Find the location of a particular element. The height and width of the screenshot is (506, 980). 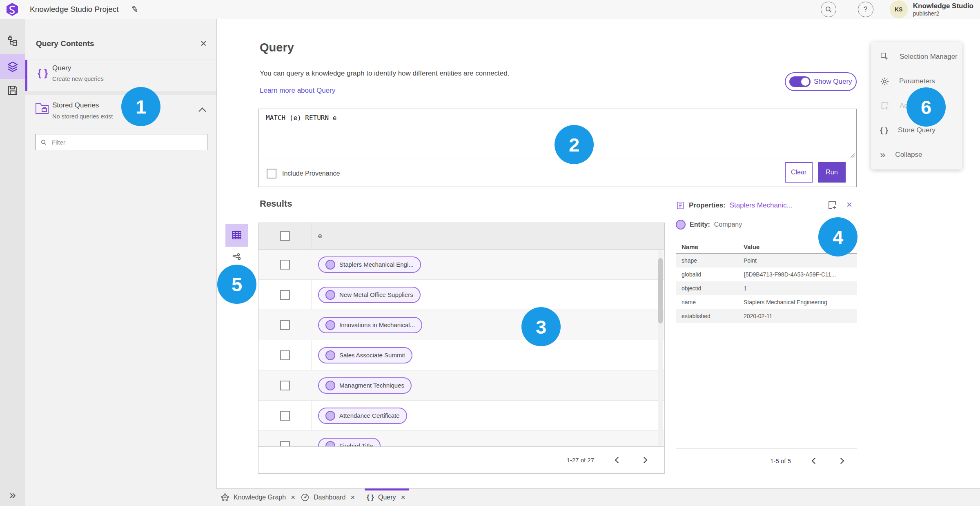

tab-knowledge-graph: Knowledge Graph × is located at coordinates (258, 497).